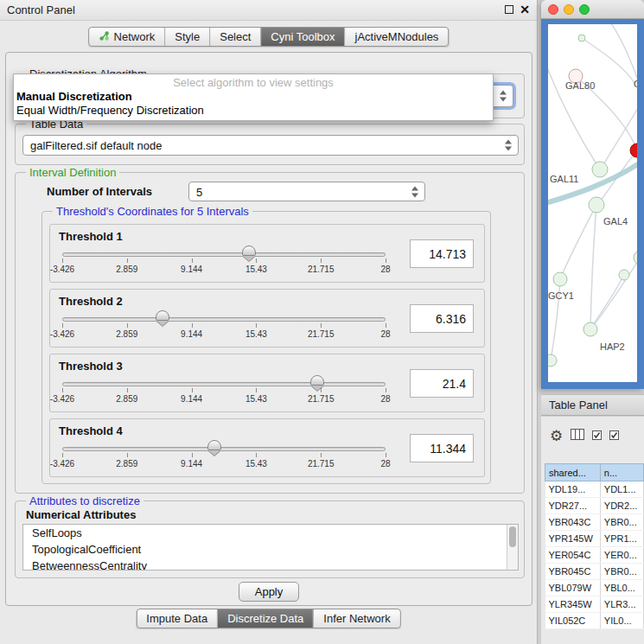 The image size is (644, 644). Describe the element at coordinates (525, 10) in the screenshot. I see `close-icon: ✕` at that location.